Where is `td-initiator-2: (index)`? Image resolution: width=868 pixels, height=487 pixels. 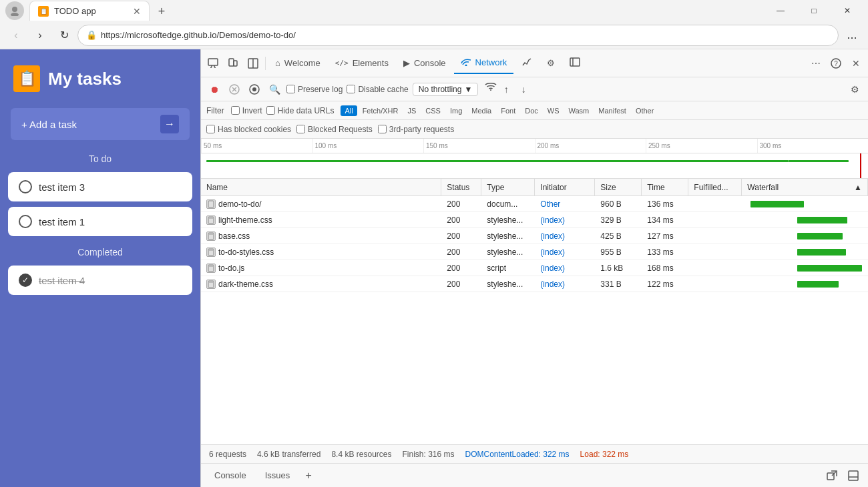
td-initiator-2: (index) is located at coordinates (565, 220).